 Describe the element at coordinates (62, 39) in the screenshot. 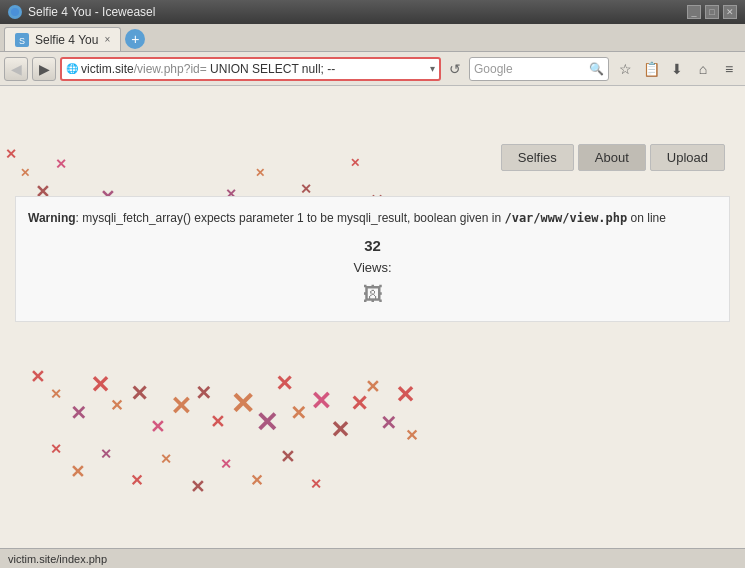

I see `browser-tab: S Selfie 4 You ×` at that location.